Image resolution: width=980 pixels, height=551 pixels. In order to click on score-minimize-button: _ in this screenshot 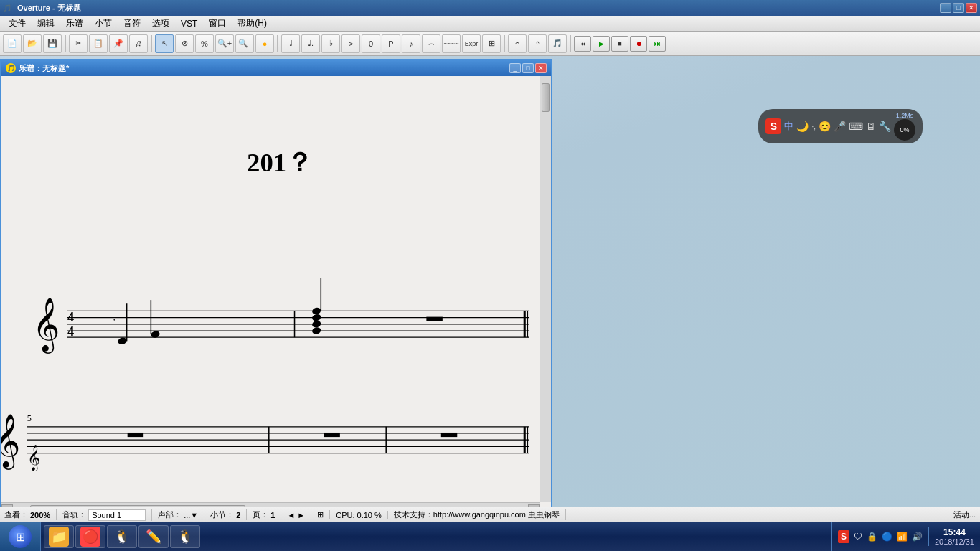, I will do `click(515, 68)`.